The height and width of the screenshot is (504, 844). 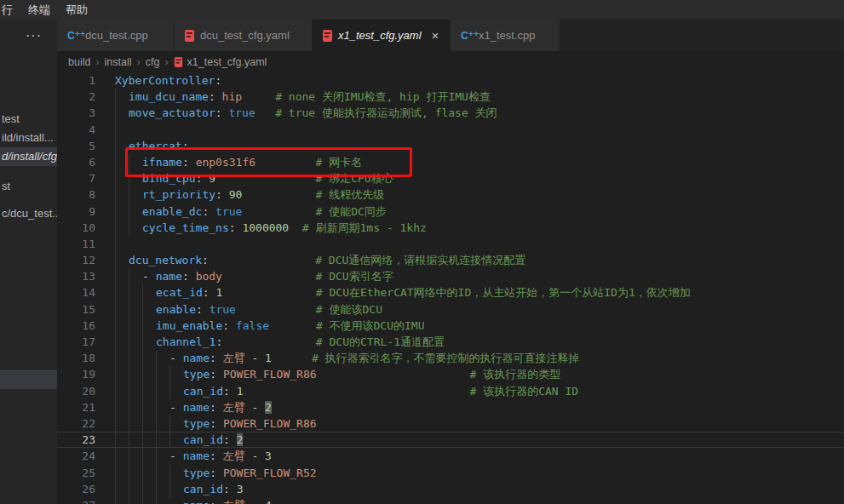 What do you see at coordinates (77, 375) in the screenshot?
I see `line-number: 19` at bounding box center [77, 375].